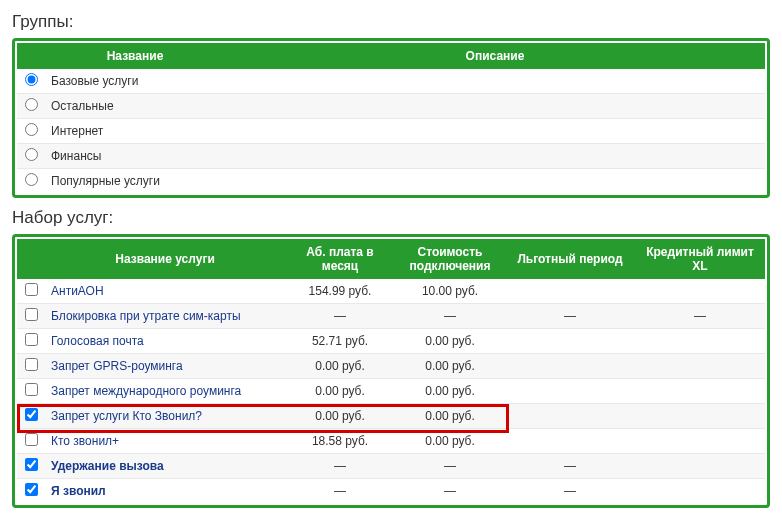 The width and height of the screenshot is (782, 517). I want to click on service-row: Голосовая почта52.71 руб.0.00 руб., so click(391, 342).